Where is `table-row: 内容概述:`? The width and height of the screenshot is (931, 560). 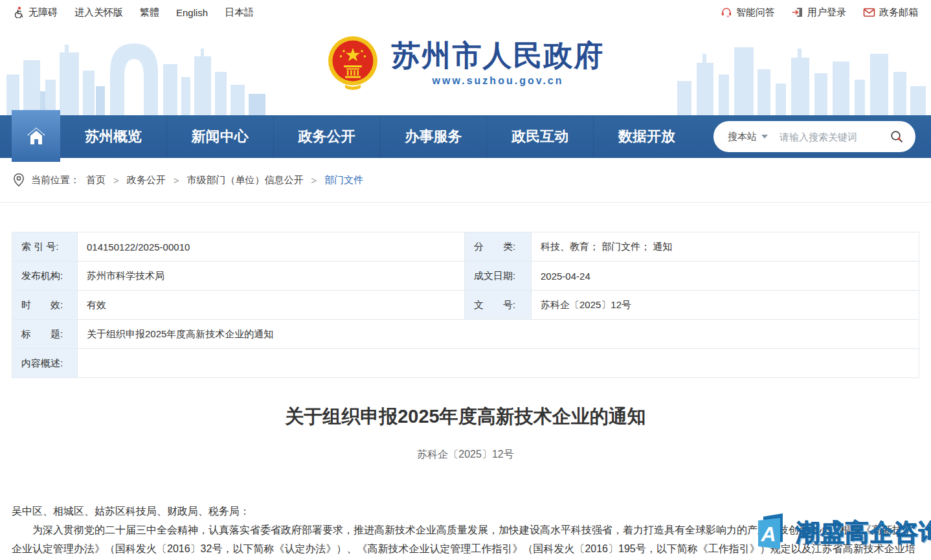
table-row: 内容概述: is located at coordinates (466, 364).